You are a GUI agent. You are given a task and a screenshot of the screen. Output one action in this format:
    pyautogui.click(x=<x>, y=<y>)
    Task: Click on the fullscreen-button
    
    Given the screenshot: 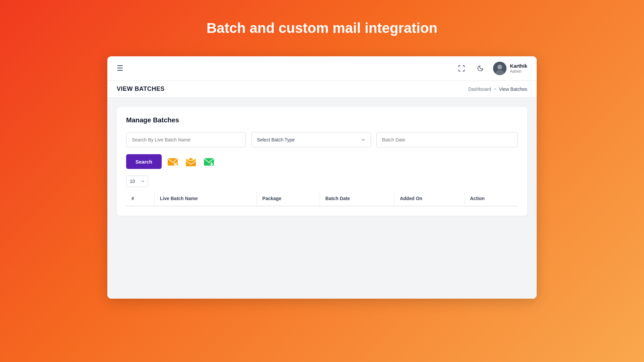 What is the action you would take?
    pyautogui.click(x=462, y=68)
    